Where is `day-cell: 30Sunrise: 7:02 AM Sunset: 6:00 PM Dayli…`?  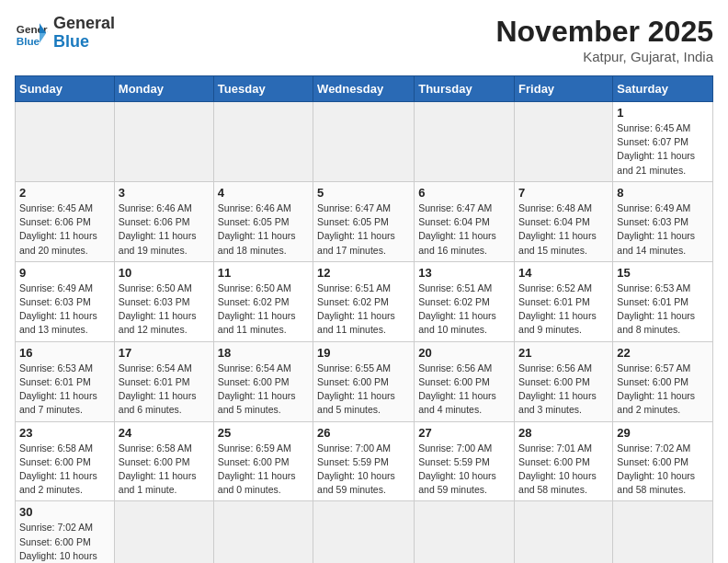 day-cell: 30Sunrise: 7:02 AM Sunset: 6:00 PM Dayli… is located at coordinates (65, 532).